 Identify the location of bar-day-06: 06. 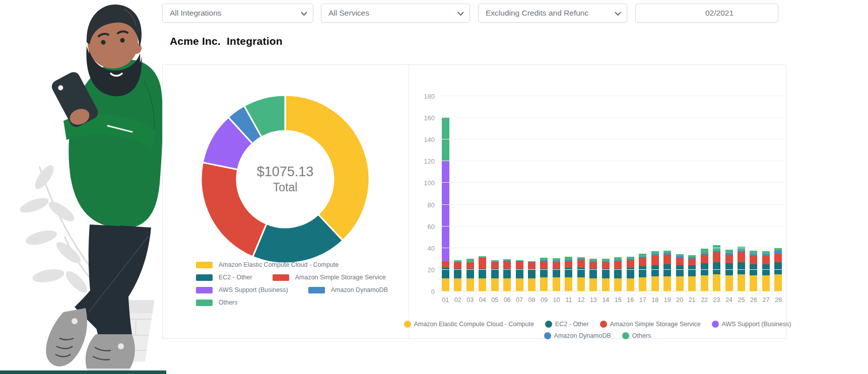
(507, 194).